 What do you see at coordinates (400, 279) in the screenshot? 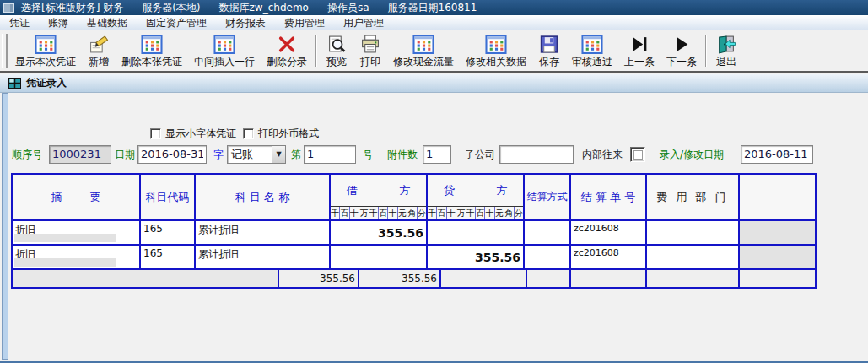
I see `total-credit: 355.56` at bounding box center [400, 279].